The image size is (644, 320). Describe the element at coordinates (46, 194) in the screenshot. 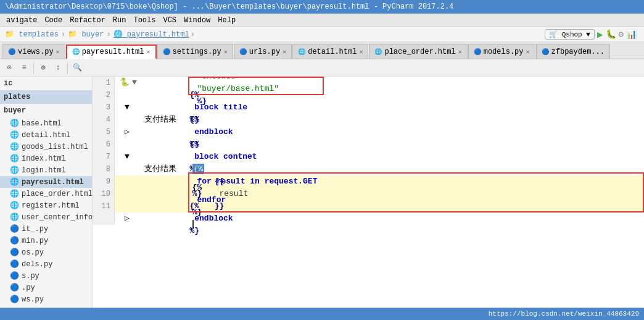

I see `sidebar-item-place-order: 🌐 place_order.html` at that location.